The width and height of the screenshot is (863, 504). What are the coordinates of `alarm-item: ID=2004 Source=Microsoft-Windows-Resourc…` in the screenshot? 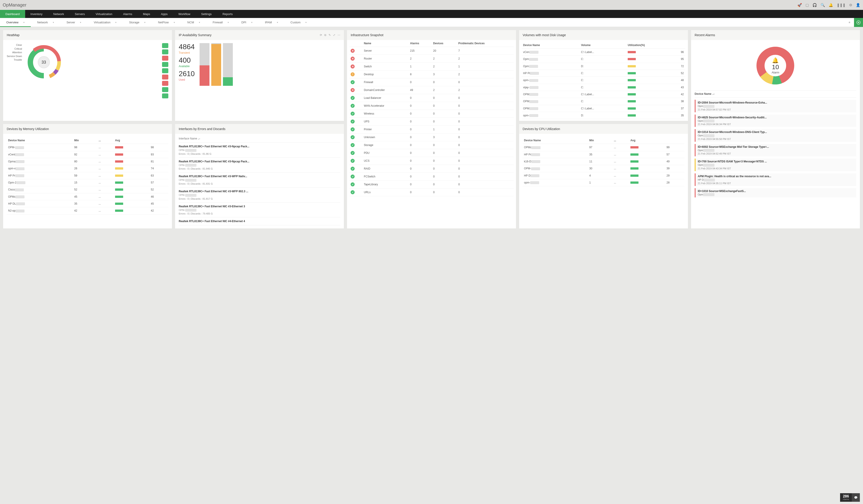 It's located at (775, 106).